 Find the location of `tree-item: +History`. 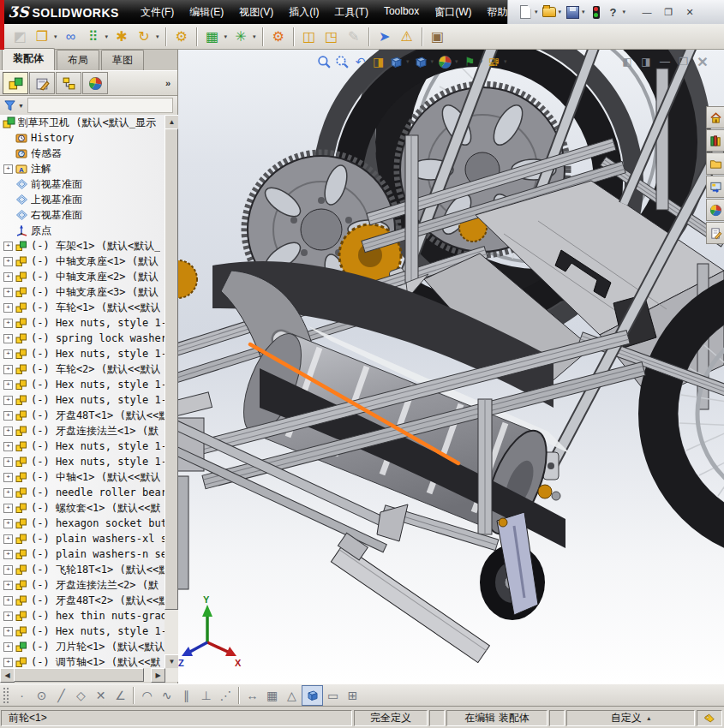

tree-item: +History is located at coordinates (82, 138).